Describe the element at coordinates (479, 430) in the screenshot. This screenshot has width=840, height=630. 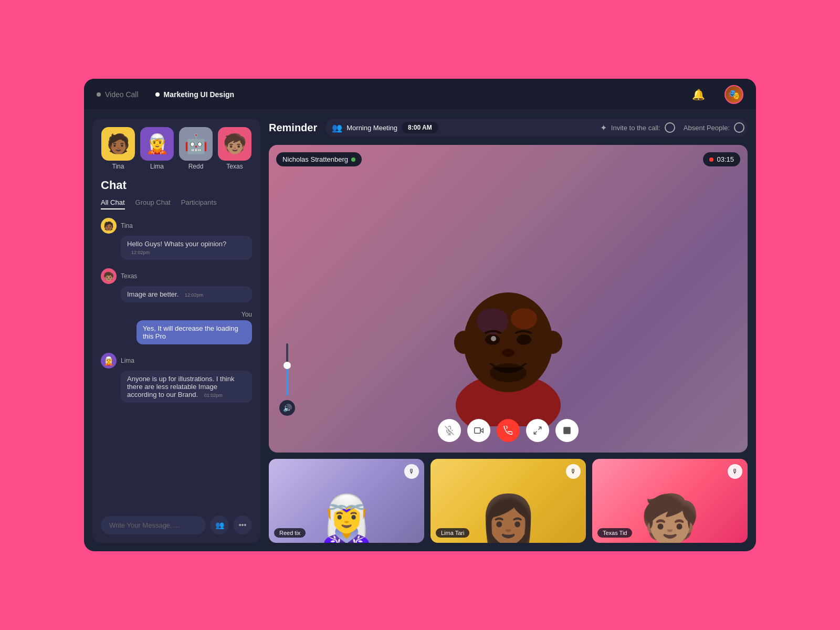
I see `camera-button` at that location.